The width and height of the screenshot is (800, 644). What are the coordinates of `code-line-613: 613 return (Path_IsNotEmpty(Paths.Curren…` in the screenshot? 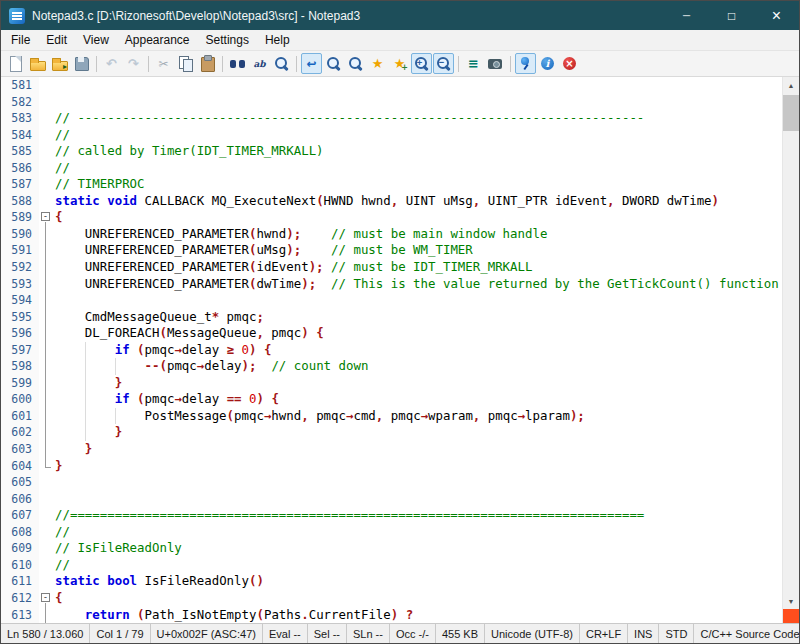 It's located at (392, 616).